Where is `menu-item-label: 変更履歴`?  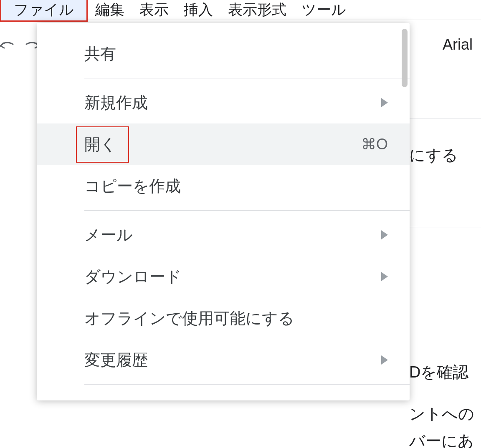 menu-item-label: 変更履歴 is located at coordinates (116, 360).